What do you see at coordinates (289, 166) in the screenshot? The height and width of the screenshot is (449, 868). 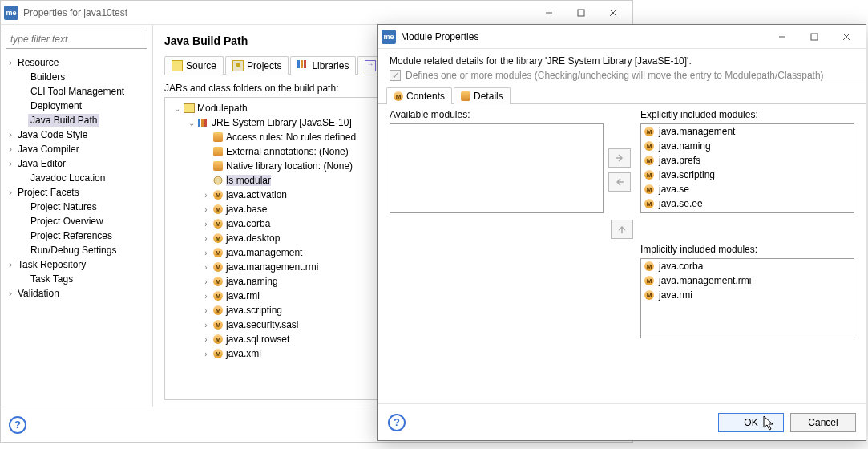 I see `tree-label: Native library location: (None)` at bounding box center [289, 166].